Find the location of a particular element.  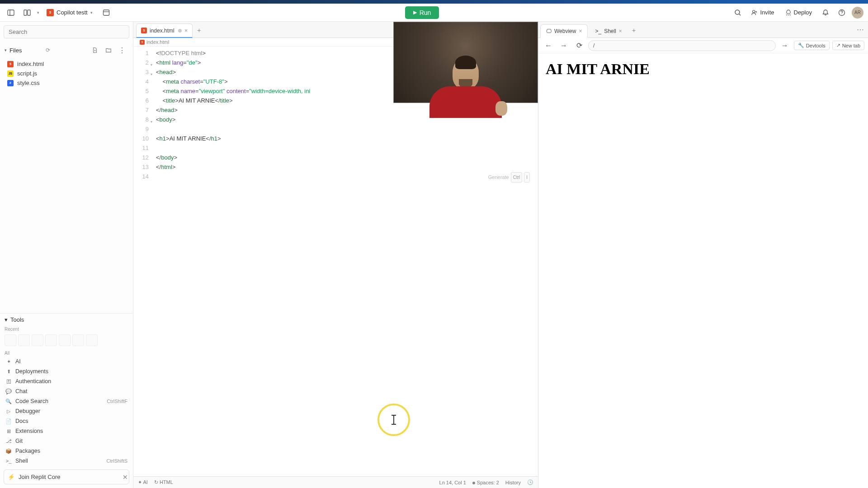

sidebar-search-input is located at coordinates (66, 32).